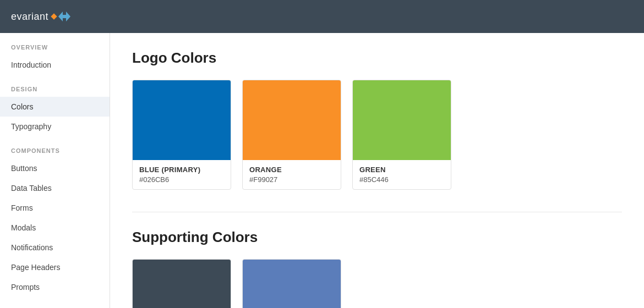 The width and height of the screenshot is (644, 308). Describe the element at coordinates (292, 135) in the screenshot. I see `color-card-orange: ORANGE #F99027` at that location.